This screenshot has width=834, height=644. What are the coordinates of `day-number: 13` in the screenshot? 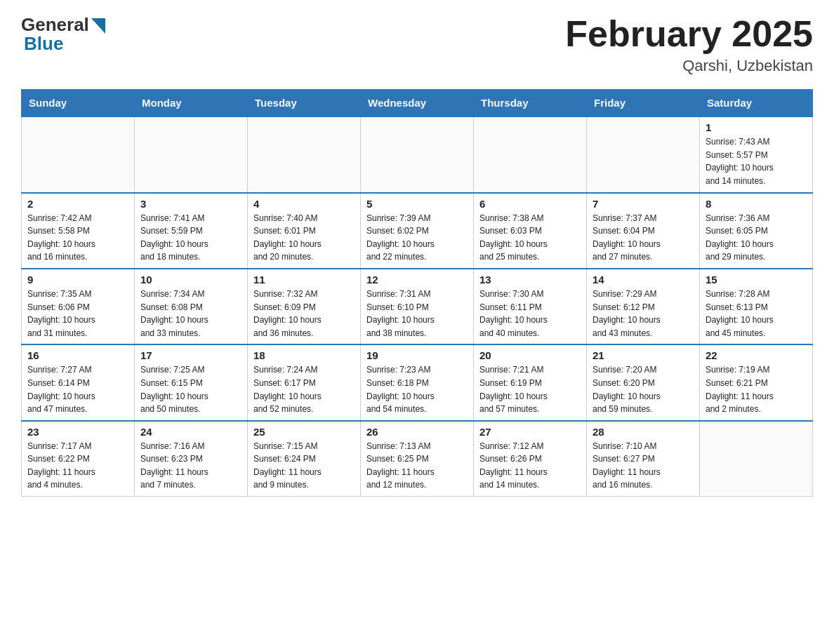 It's located at (530, 279).